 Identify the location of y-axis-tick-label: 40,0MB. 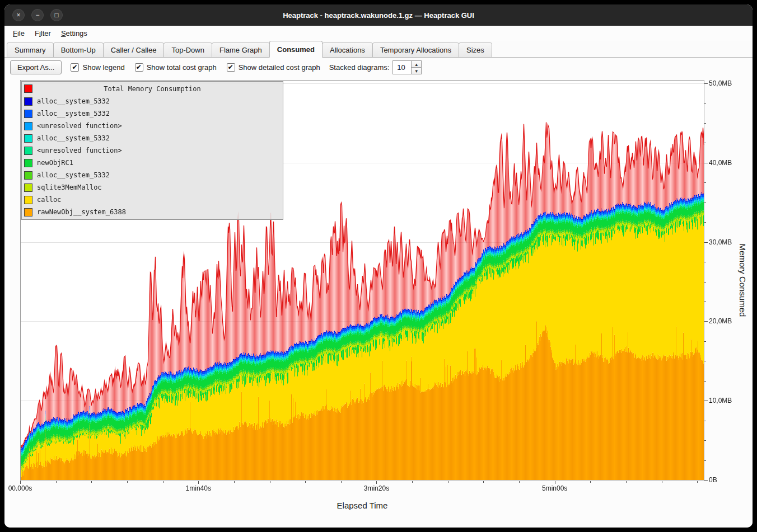
(720, 163).